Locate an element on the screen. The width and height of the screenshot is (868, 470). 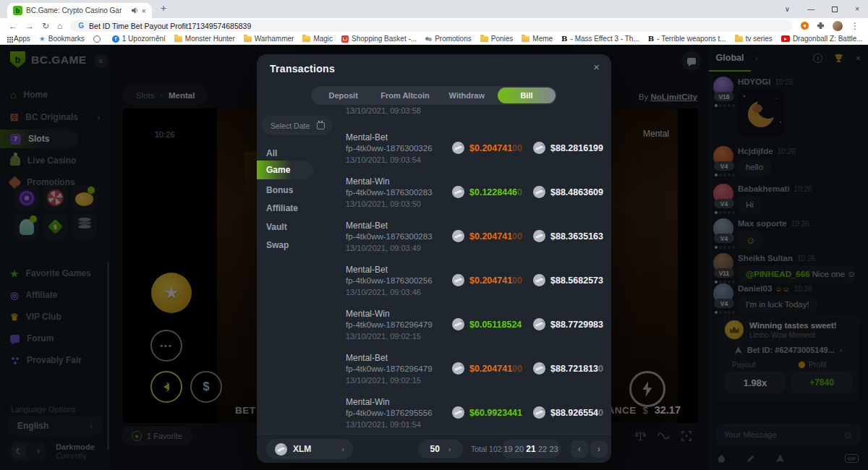
site-favicon-icon: b is located at coordinates (17, 10).